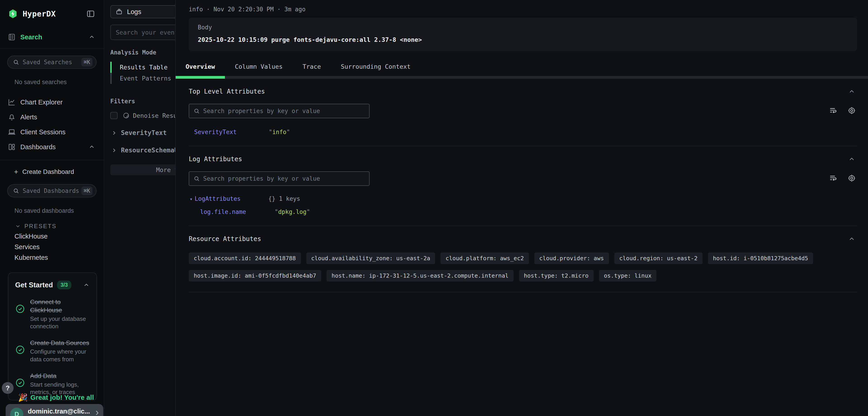 The image size is (868, 416). Describe the element at coordinates (31, 37) in the screenshot. I see `sidebar-item-label: Search` at that location.